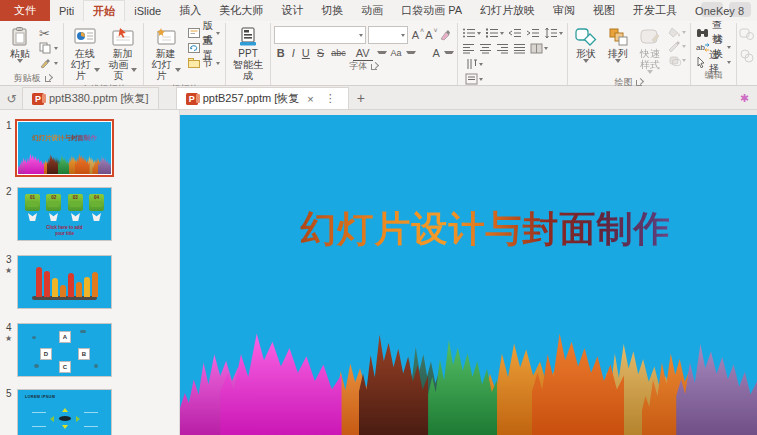 Image resolution: width=757 pixels, height=435 pixels. Describe the element at coordinates (20, 61) in the screenshot. I see `paste-dropdown` at that location.